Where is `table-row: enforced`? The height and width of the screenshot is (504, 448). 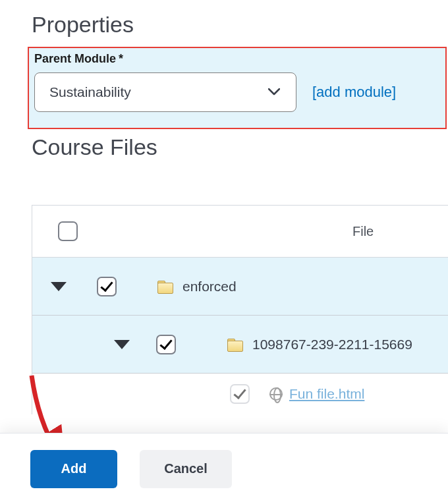
table-row: enforced is located at coordinates (240, 287).